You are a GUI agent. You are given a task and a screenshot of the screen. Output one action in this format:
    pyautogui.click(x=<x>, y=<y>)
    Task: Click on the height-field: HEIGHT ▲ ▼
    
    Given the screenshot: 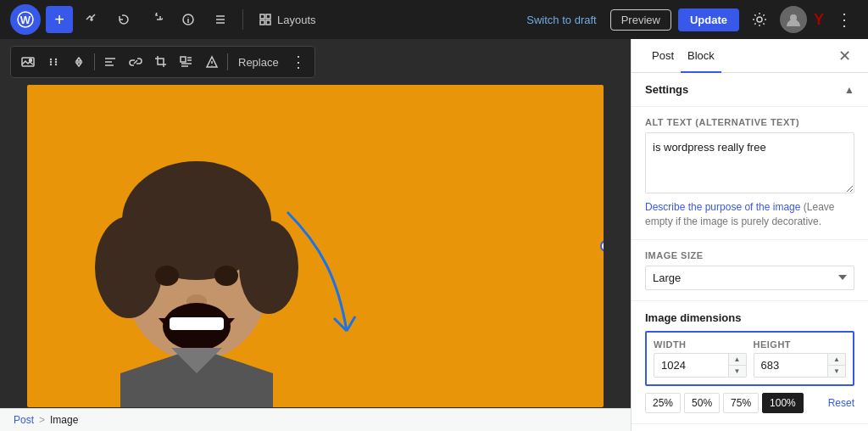 What is the action you would take?
    pyautogui.click(x=800, y=358)
    